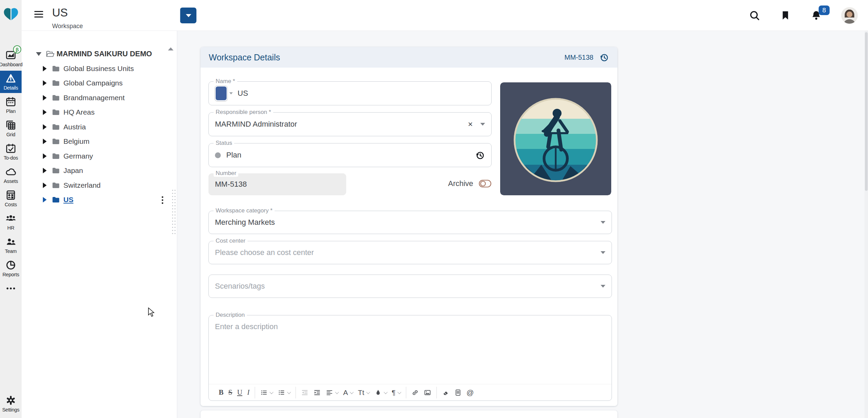 This screenshot has width=868, height=418. I want to click on sidebar-item-label: Grid, so click(11, 135).